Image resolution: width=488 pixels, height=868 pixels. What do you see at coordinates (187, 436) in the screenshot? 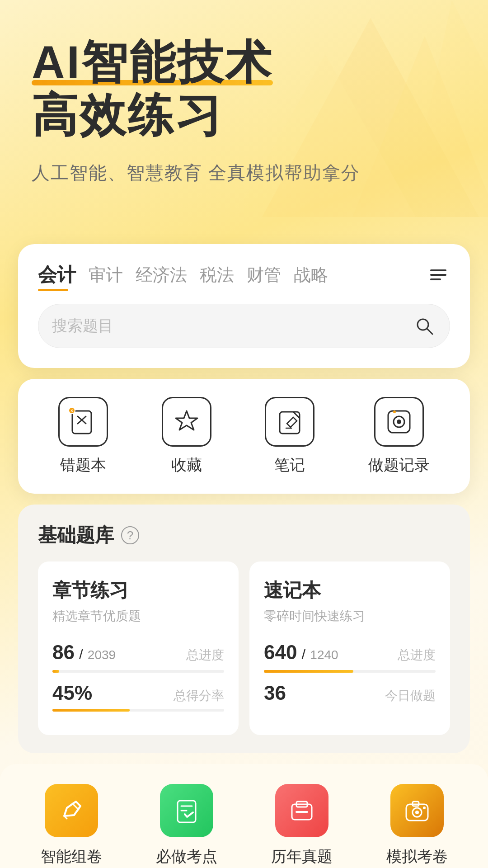
I see `action-favorite: 收藏` at bounding box center [187, 436].